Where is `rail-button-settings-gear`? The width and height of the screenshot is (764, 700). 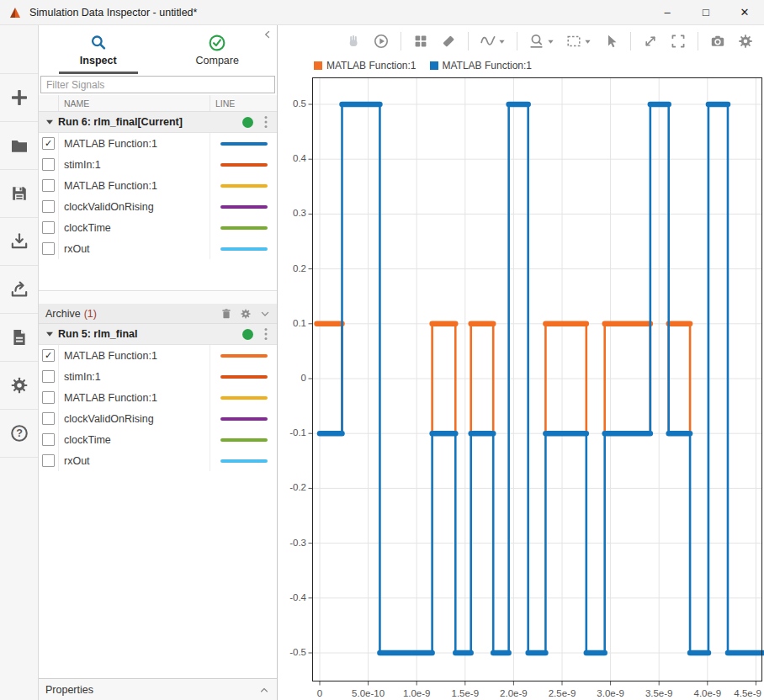
rail-button-settings-gear is located at coordinates (19, 385).